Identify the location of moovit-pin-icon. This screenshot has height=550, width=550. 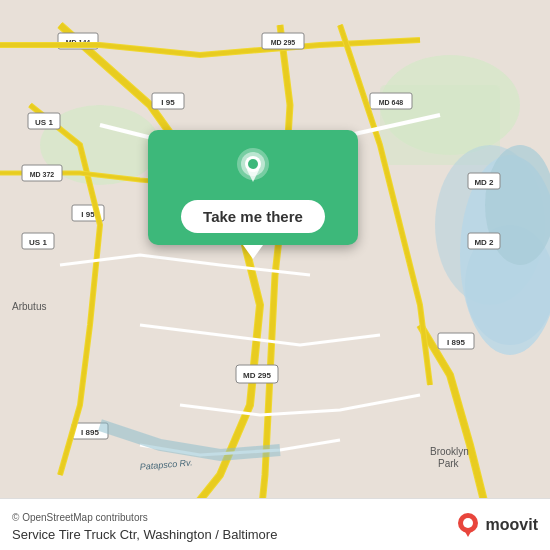
(468, 525).